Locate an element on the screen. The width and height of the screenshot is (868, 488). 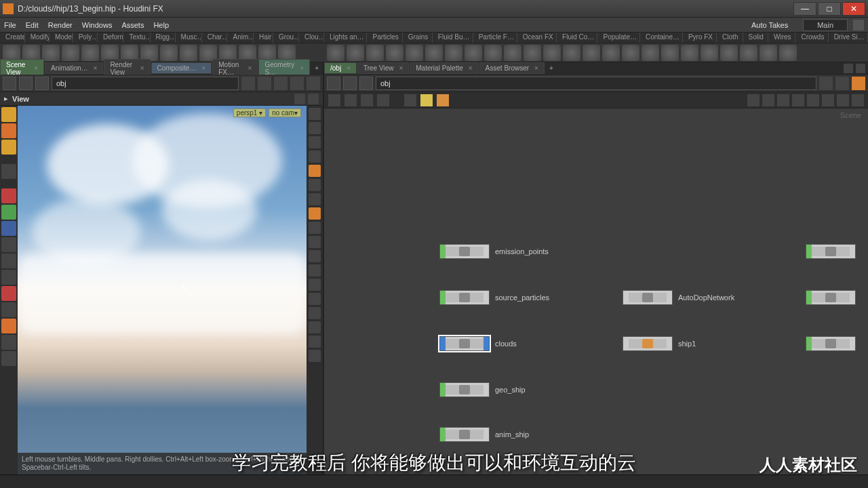
node-AutoDopNetwork: AutoDopNetwork is located at coordinates (678, 298).